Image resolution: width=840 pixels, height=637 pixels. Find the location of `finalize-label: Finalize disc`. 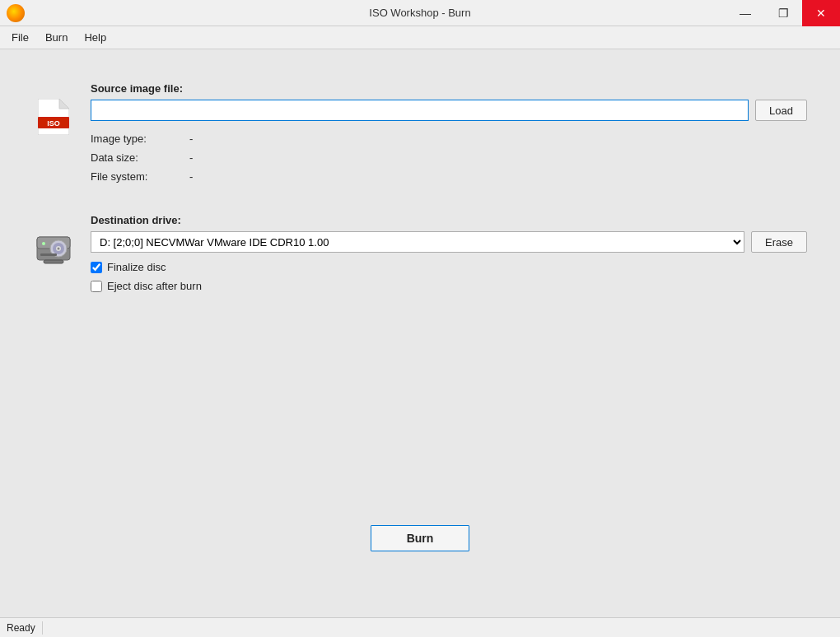

finalize-label: Finalize disc is located at coordinates (137, 267).